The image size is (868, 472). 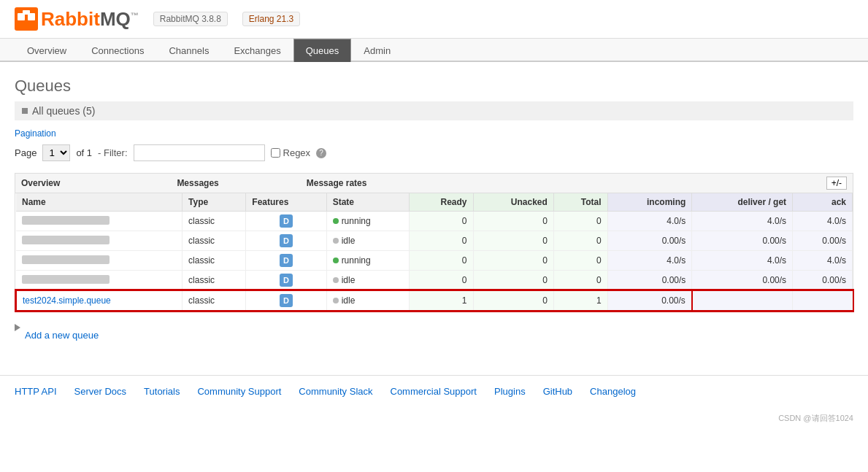 What do you see at coordinates (742, 203) in the screenshot?
I see `col-deliver: deliver / get` at bounding box center [742, 203].